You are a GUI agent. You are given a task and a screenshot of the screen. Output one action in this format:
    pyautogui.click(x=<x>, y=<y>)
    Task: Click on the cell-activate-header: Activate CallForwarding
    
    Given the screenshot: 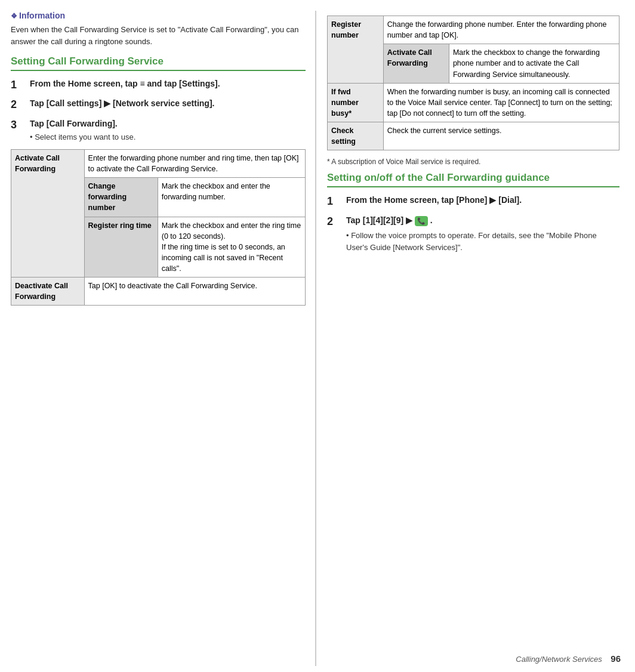 What is the action you would take?
    pyautogui.click(x=48, y=213)
    